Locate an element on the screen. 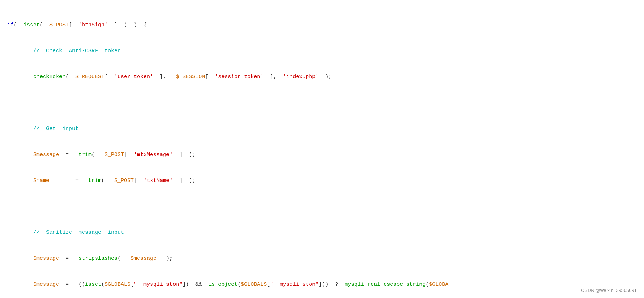  code-line-blank1 is located at coordinates (322, 103).